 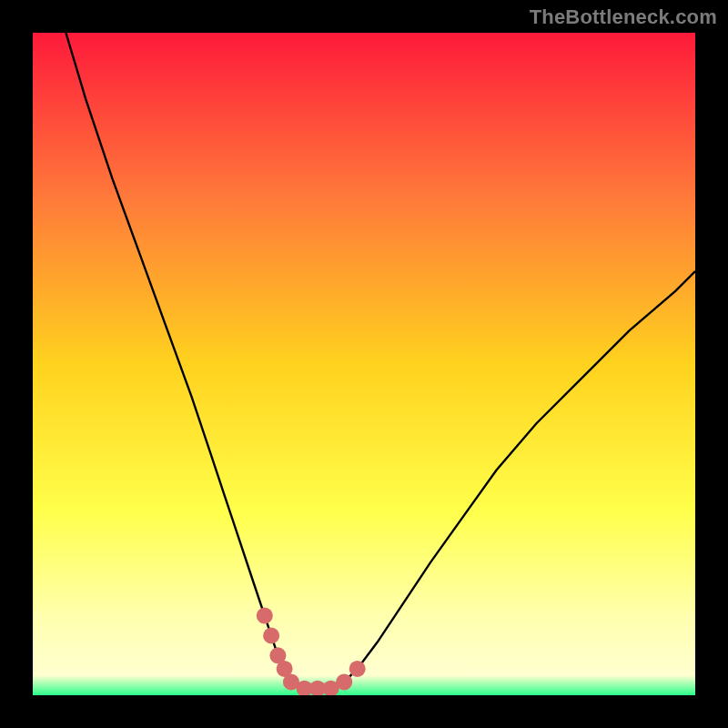 I want to click on watermark-text: TheBottleneck.com, so click(x=623, y=17).